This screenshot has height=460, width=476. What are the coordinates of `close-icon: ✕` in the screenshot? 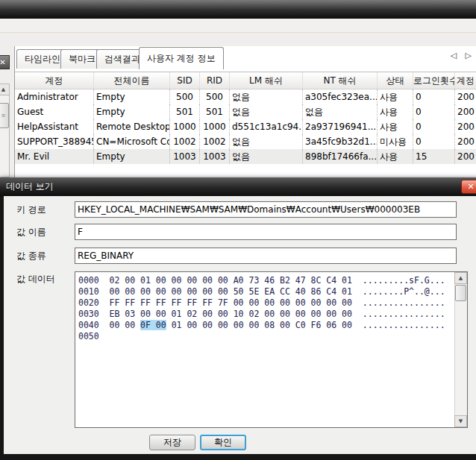 It's located at (4, 63).